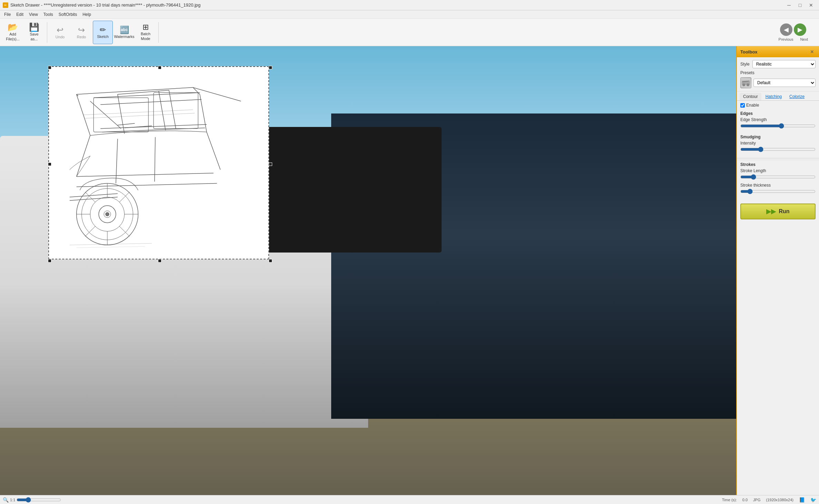  I want to click on intensity-slider-container, so click(778, 149).